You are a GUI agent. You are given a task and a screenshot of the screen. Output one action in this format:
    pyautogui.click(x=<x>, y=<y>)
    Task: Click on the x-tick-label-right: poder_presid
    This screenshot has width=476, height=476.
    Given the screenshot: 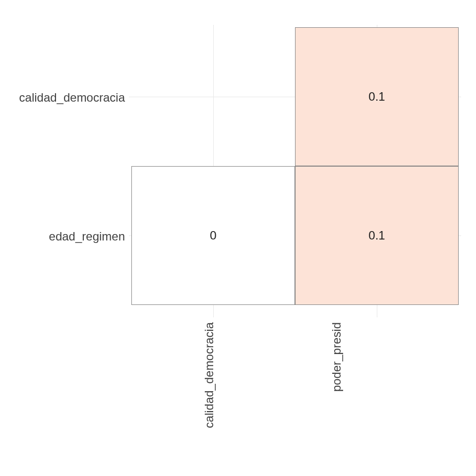 What is the action you would take?
    pyautogui.click(x=337, y=357)
    